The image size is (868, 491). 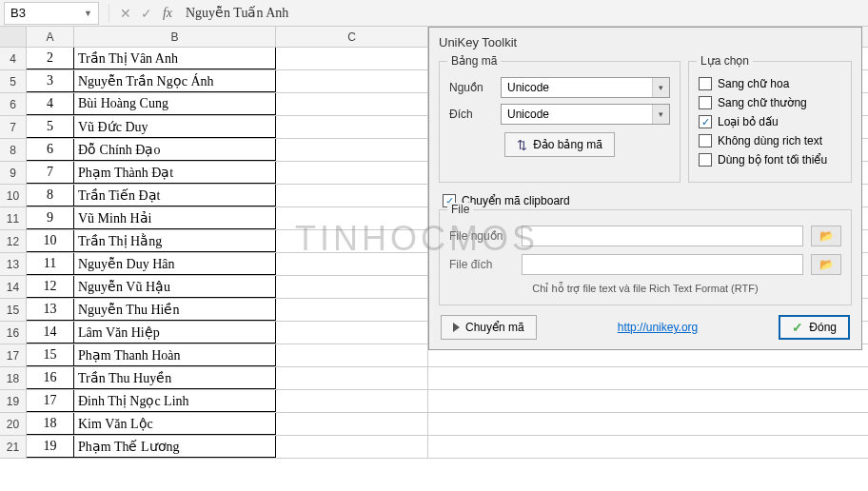 I want to click on row-header: 21, so click(x=13, y=447).